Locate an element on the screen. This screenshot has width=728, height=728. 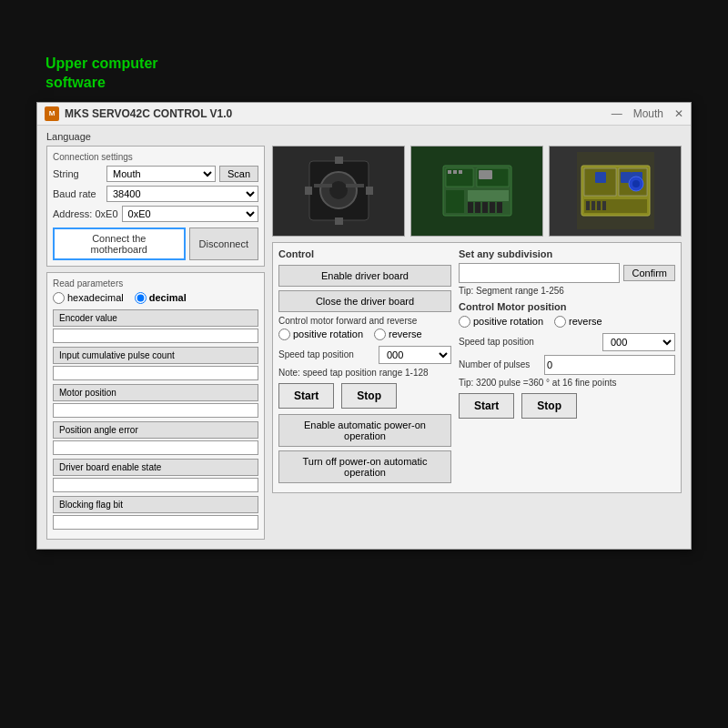
confirm-button: Confirm is located at coordinates (650, 273).